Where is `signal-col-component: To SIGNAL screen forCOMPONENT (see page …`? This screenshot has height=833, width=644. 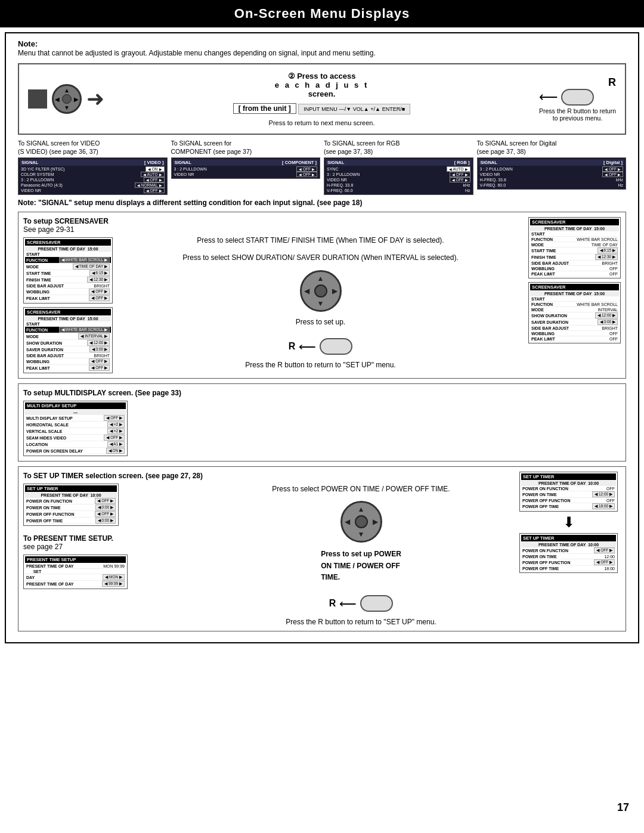 signal-col-component: To SIGNAL screen forCOMPONENT (see page … is located at coordinates (246, 159).